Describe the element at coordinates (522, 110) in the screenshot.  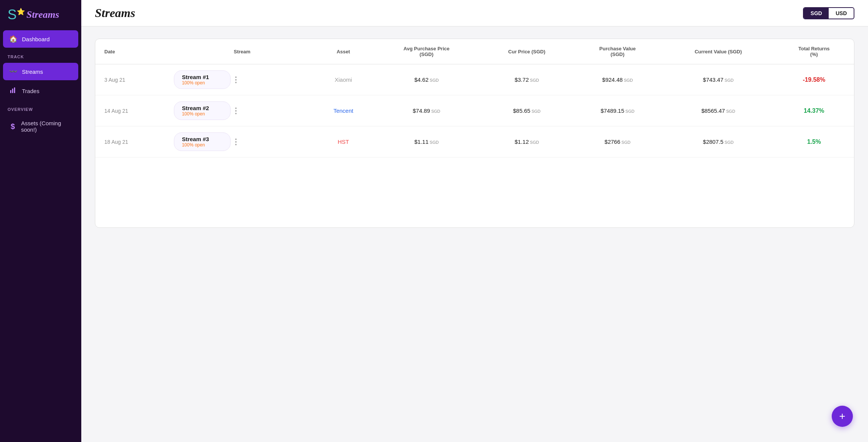
I see `cur-price-val-1: $85.65` at that location.